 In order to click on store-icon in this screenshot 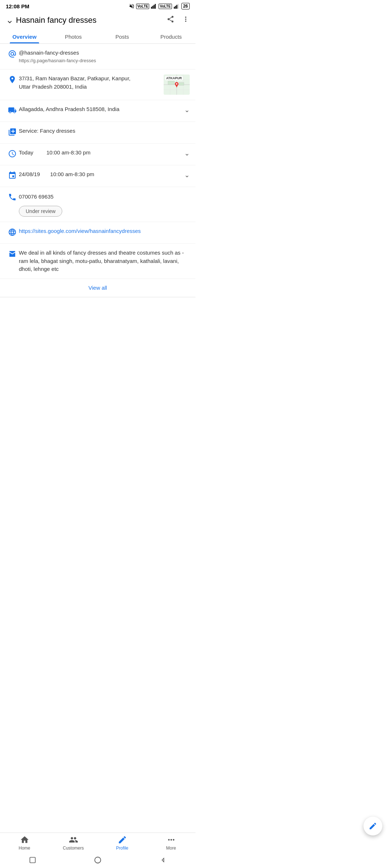, I will do `click(12, 254)`.